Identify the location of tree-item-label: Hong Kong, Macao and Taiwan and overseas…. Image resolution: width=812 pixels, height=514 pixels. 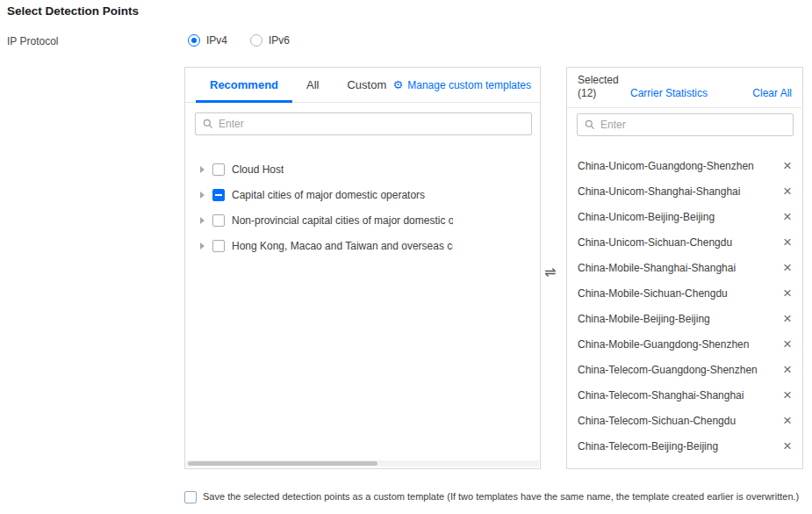
(342, 246).